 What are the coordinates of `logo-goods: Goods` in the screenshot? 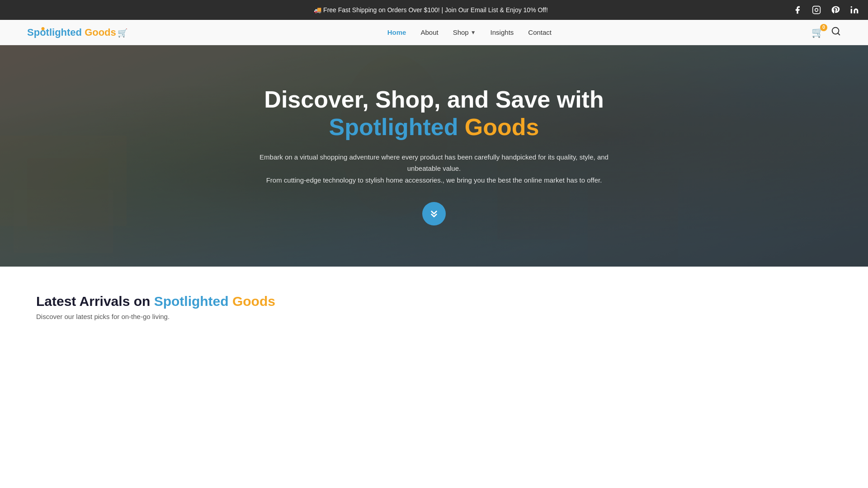 It's located at (100, 33).